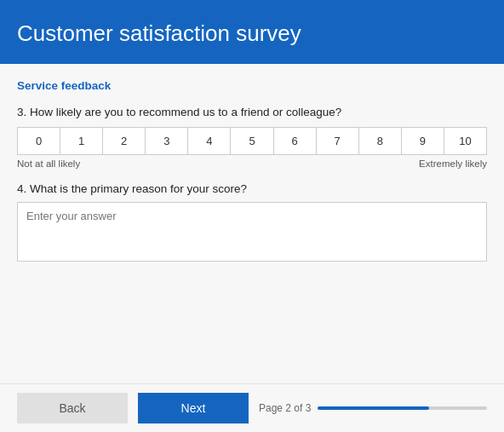 The height and width of the screenshot is (432, 504). What do you see at coordinates (453, 164) in the screenshot?
I see `scale-label-right: Extremely likely` at bounding box center [453, 164].